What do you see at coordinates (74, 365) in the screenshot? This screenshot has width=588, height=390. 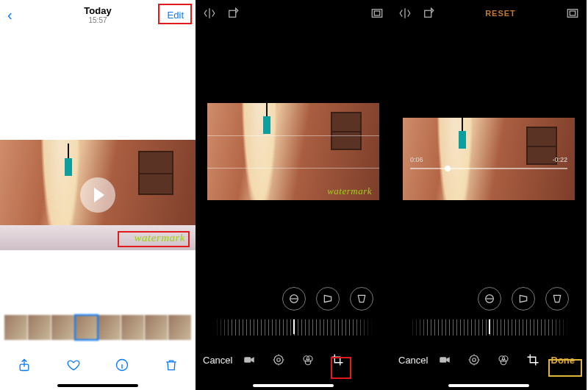 I see `heart-icon` at bounding box center [74, 365].